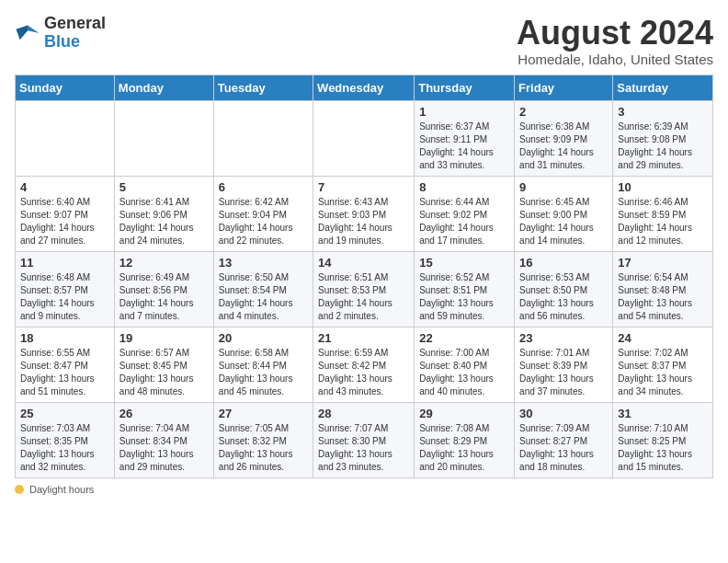 The height and width of the screenshot is (563, 728). I want to click on calendar-cell: 3Sunrise: 6:39 AM Sunset: 9:08 PM Daylig…, so click(664, 138).